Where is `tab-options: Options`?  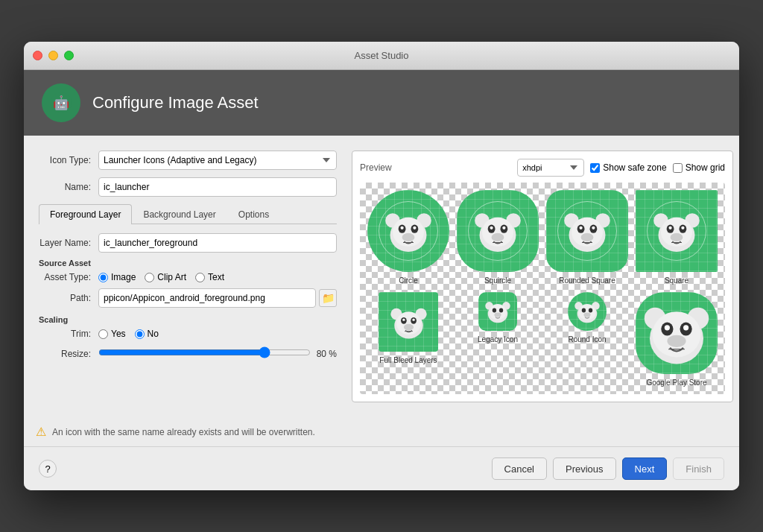 tab-options: Options is located at coordinates (253, 215).